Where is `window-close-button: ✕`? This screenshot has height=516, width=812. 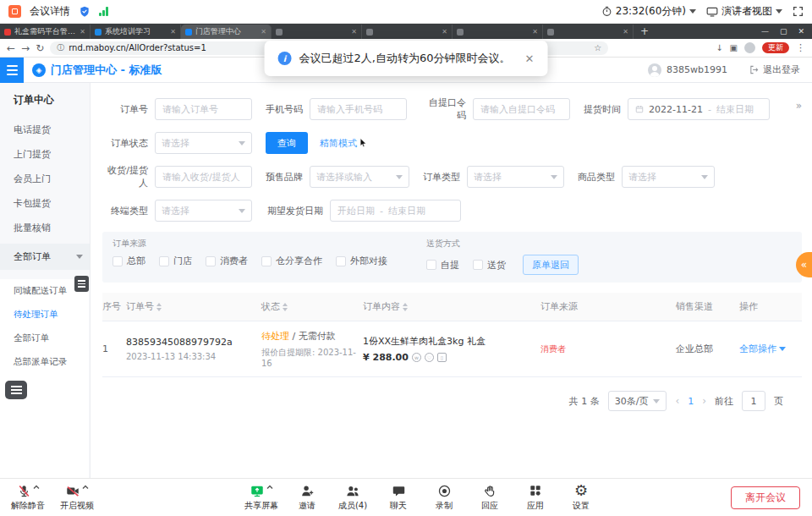
window-close-button: ✕ is located at coordinates (801, 31).